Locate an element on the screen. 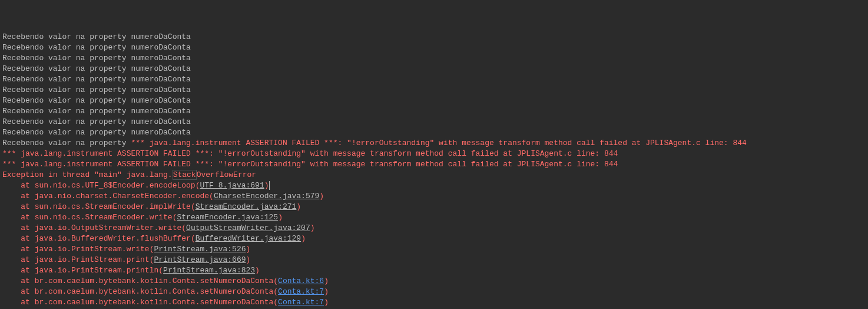 Image resolution: width=868 pixels, height=309 pixels. exception-prefix: Exception in thread "main" java.lang. is located at coordinates (87, 175).